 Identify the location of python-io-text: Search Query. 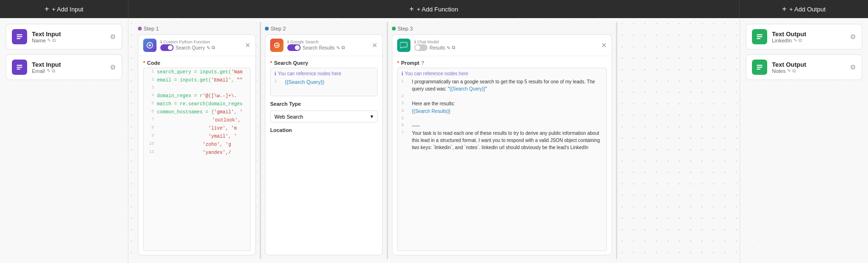
(190, 48).